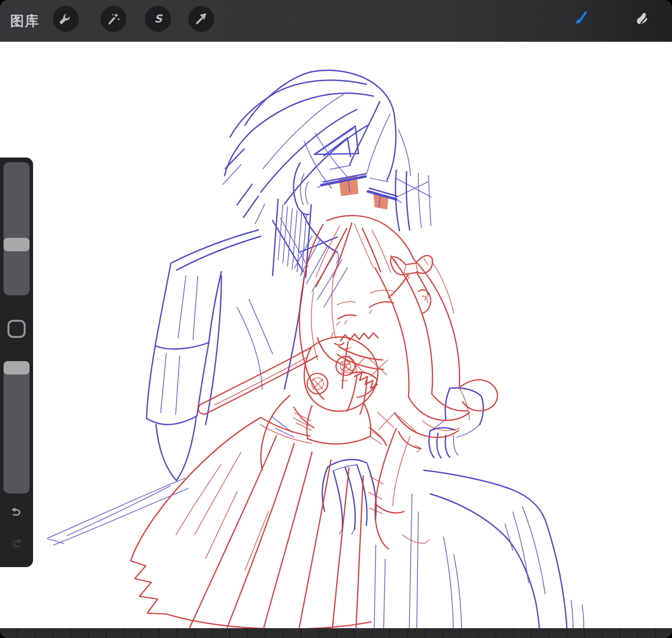  I want to click on arrow-cursor-icon, so click(201, 19).